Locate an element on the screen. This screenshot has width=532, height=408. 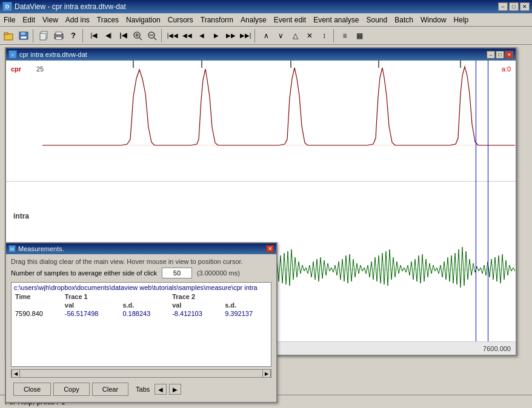
minimize-button: – is located at coordinates (503, 7).